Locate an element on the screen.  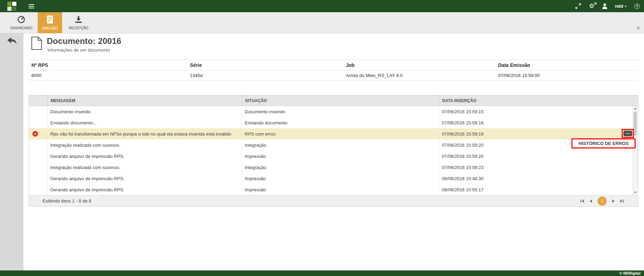
dashboard-icon is located at coordinates (21, 20).